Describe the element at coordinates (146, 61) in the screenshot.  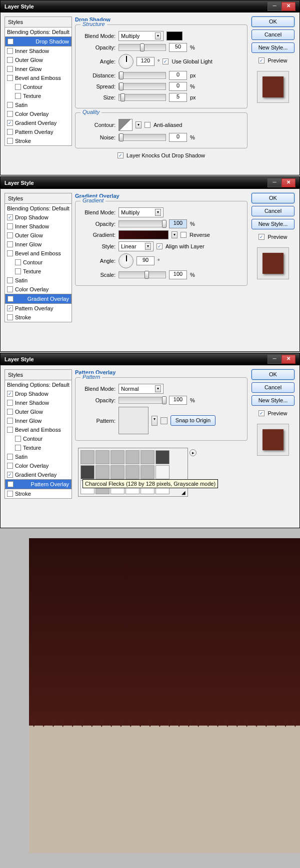
I see `angle-input: 120` at that location.